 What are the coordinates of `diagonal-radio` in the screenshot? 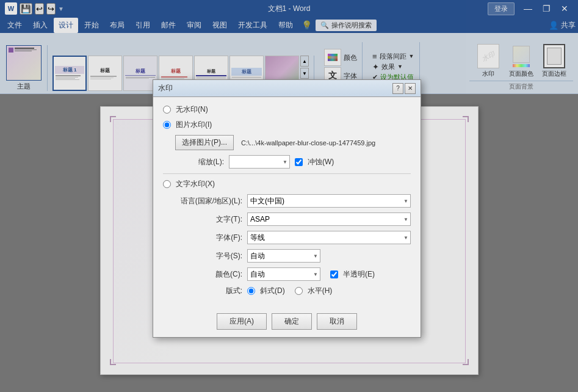 It's located at (251, 291).